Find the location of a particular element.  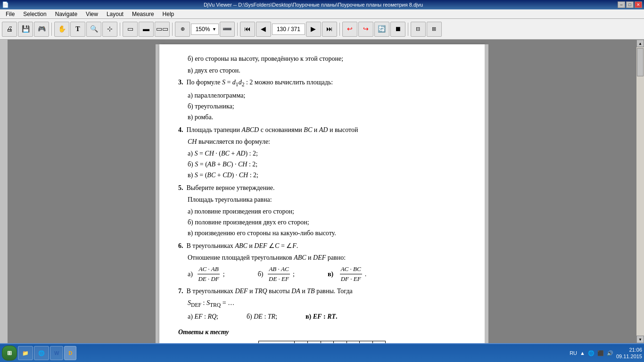

network-icon: 🌐 is located at coordinates (591, 354).